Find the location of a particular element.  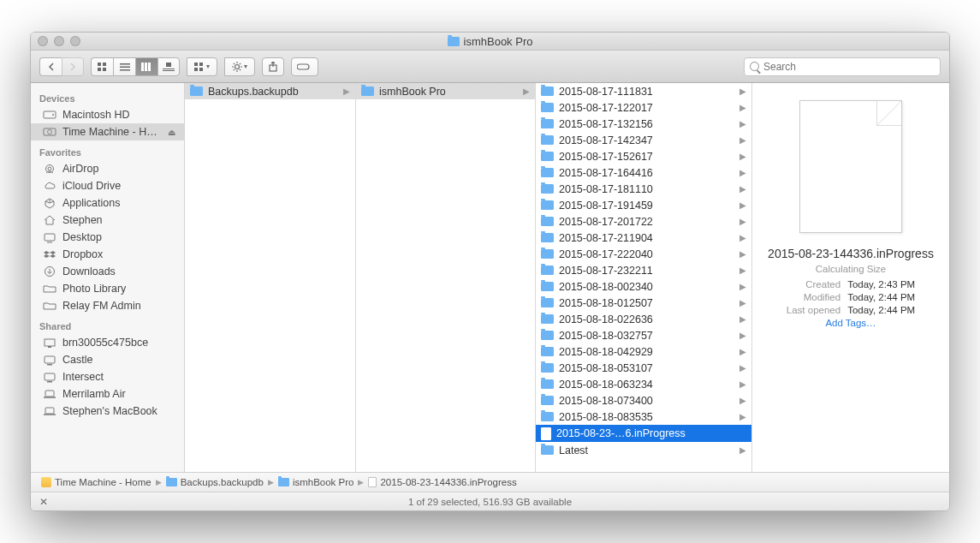

sidebar-item: Macintosh HD is located at coordinates (108, 115).